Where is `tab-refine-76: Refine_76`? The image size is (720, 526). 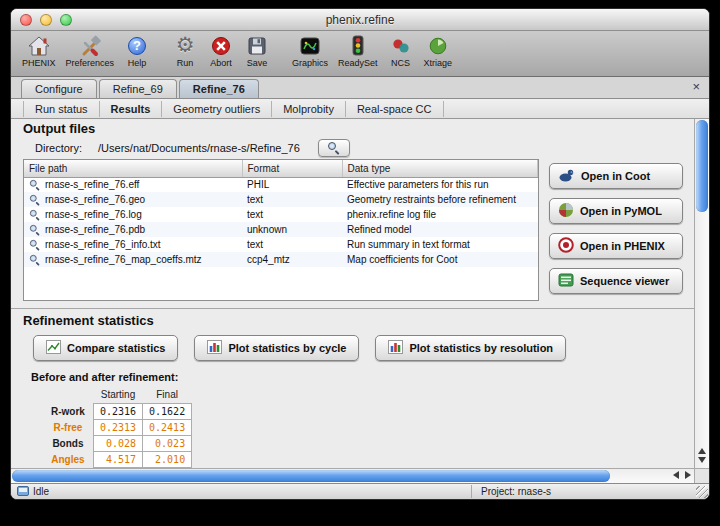 tab-refine-76: Refine_76 is located at coordinates (219, 88).